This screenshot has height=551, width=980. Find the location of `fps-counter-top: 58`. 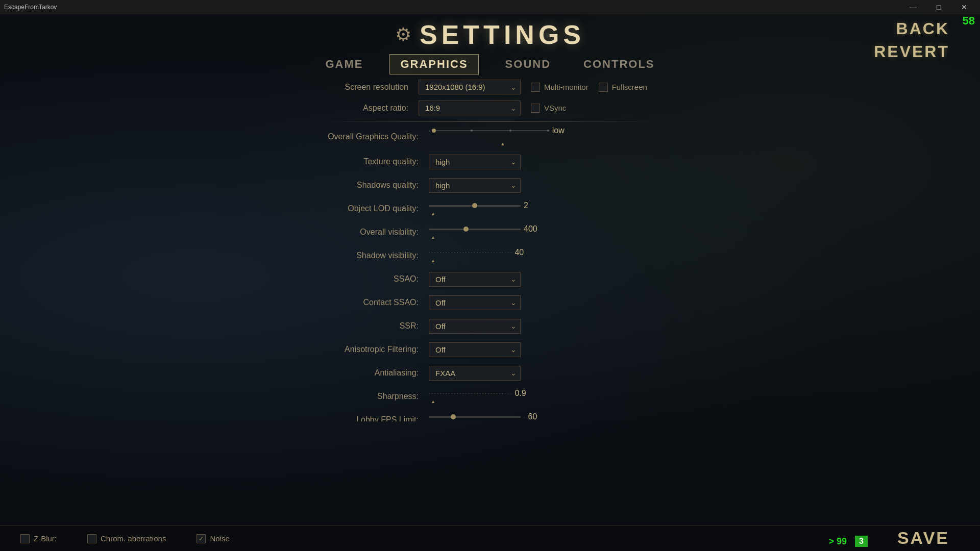

fps-counter-top: 58 is located at coordinates (969, 21).